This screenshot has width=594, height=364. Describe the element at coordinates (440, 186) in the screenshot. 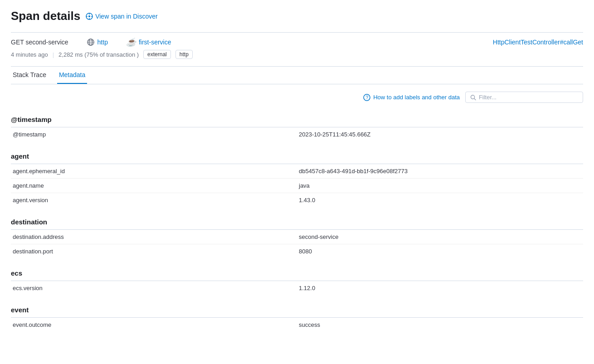

I see `row-value: java` at that location.